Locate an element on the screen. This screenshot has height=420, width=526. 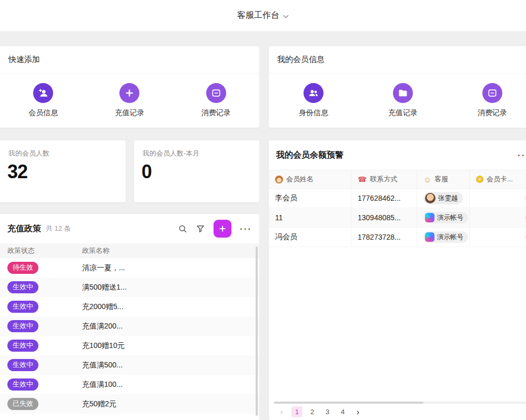
policy-title: 充值政策 is located at coordinates (24, 229).